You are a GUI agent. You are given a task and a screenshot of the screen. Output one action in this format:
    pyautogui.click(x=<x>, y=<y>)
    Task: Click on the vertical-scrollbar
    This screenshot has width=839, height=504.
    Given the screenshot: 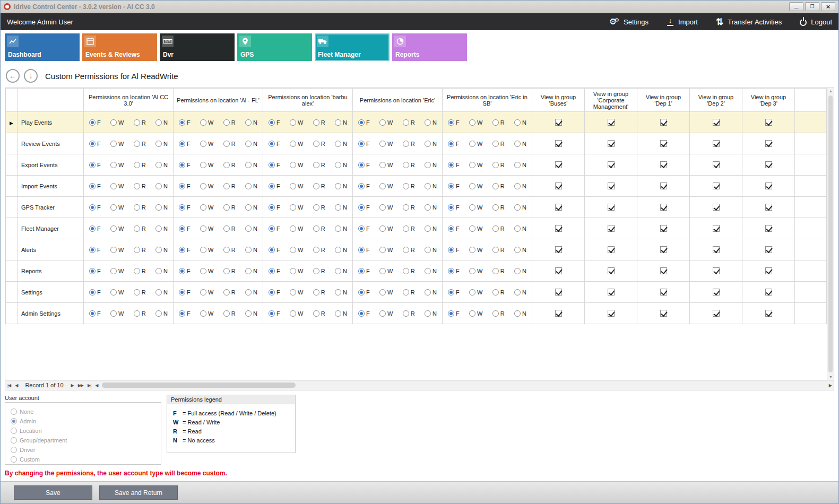 What is the action you would take?
    pyautogui.click(x=830, y=234)
    